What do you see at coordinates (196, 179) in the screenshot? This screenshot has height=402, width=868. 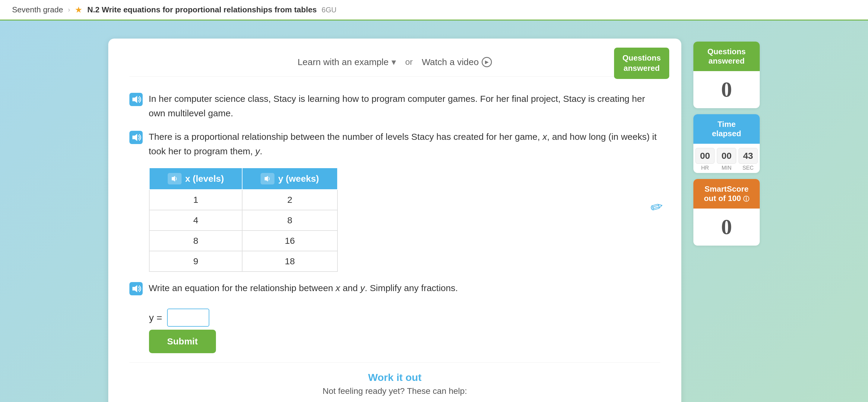 I see `col-header-x: x (levels)` at bounding box center [196, 179].